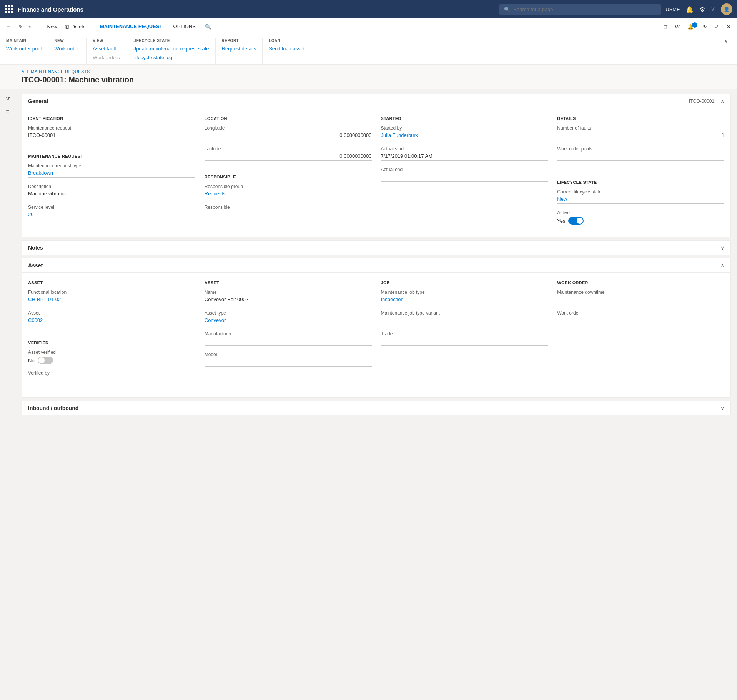 The width and height of the screenshot is (737, 700). What do you see at coordinates (726, 52) in the screenshot?
I see `ribbon-collapse-button: ∧` at bounding box center [726, 52].